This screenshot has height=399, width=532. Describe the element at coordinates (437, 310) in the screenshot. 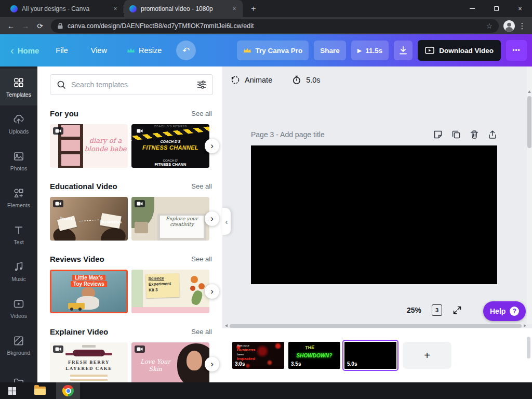

I see `page-count-button: 3` at that location.